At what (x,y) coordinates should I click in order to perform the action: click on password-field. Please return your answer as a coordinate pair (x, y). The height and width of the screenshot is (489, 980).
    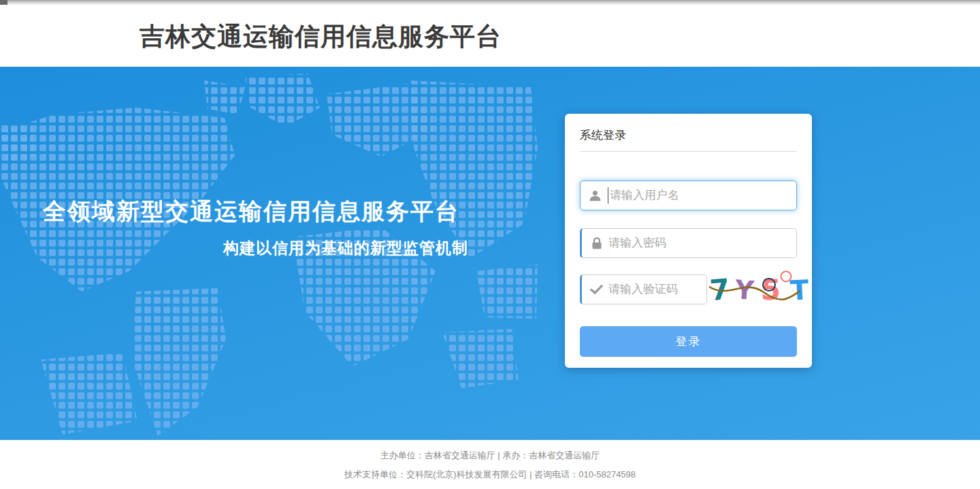
    Looking at the image, I should click on (689, 243).